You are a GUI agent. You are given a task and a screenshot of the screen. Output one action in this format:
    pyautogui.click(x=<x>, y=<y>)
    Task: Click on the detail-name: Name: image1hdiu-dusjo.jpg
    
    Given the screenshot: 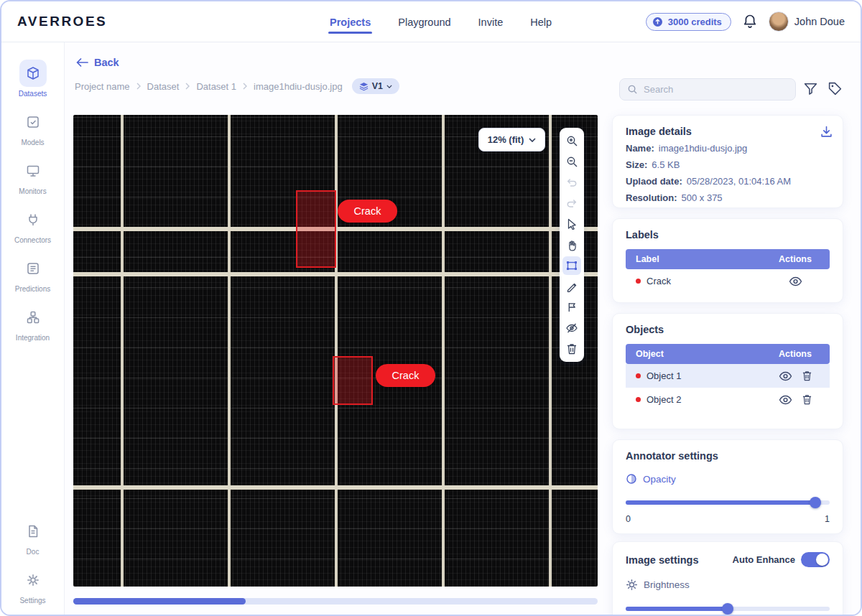 What is the action you would take?
    pyautogui.click(x=728, y=148)
    